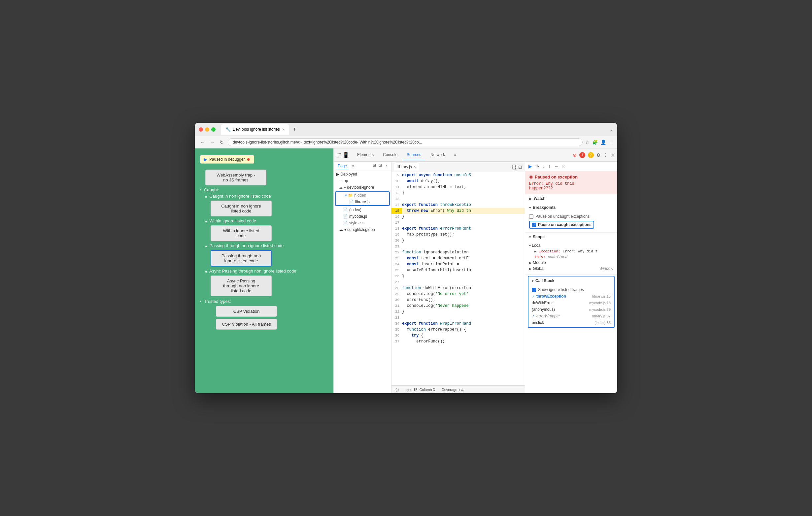 The image size is (812, 516). What do you see at coordinates (339, 155) in the screenshot?
I see `devtools-inspect-icon: ⬚` at bounding box center [339, 155].